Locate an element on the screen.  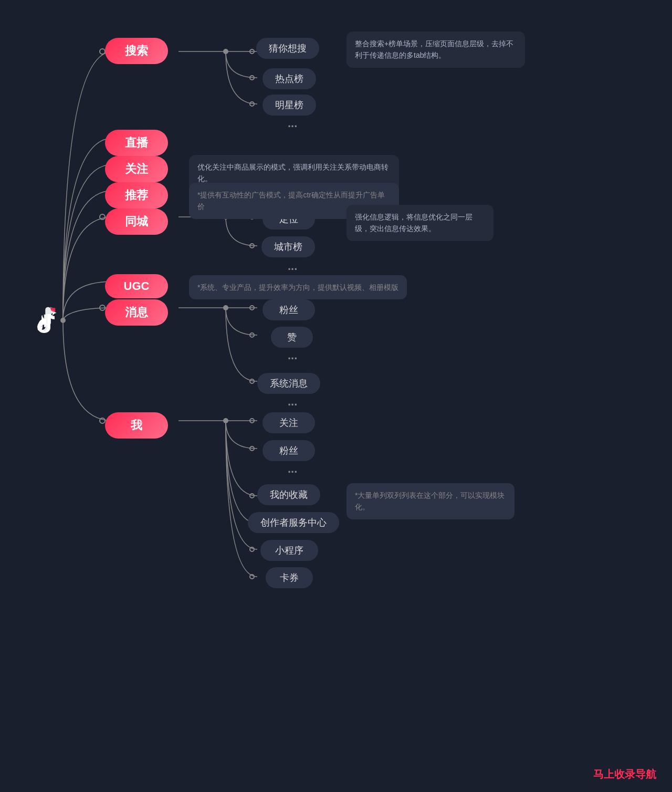
subnode-me-follow: 关注 is located at coordinates (289, 423).